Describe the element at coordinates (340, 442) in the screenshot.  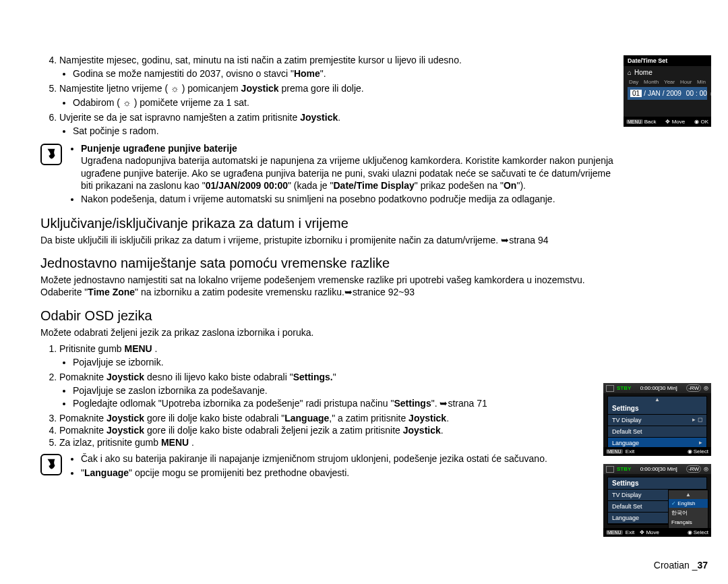
I see `osd-step-5: Za izlaz, pritisnite gumb MENU .` at that location.